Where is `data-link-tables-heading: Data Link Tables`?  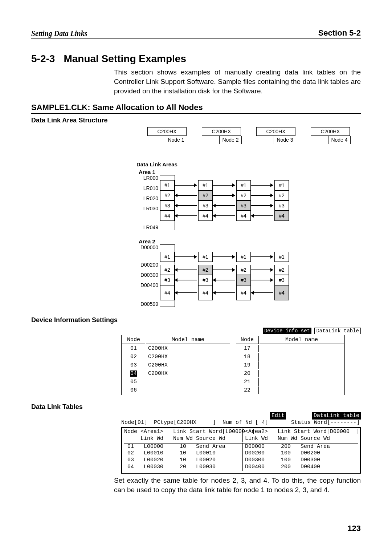 data-link-tables-heading: Data Link Tables is located at coordinates (196, 407).